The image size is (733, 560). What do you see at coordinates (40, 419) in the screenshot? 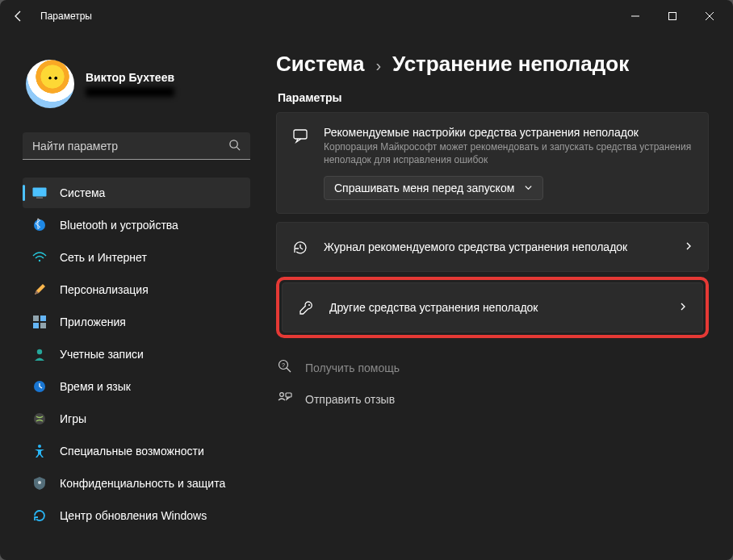
I see `xbox-icon` at bounding box center [40, 419].